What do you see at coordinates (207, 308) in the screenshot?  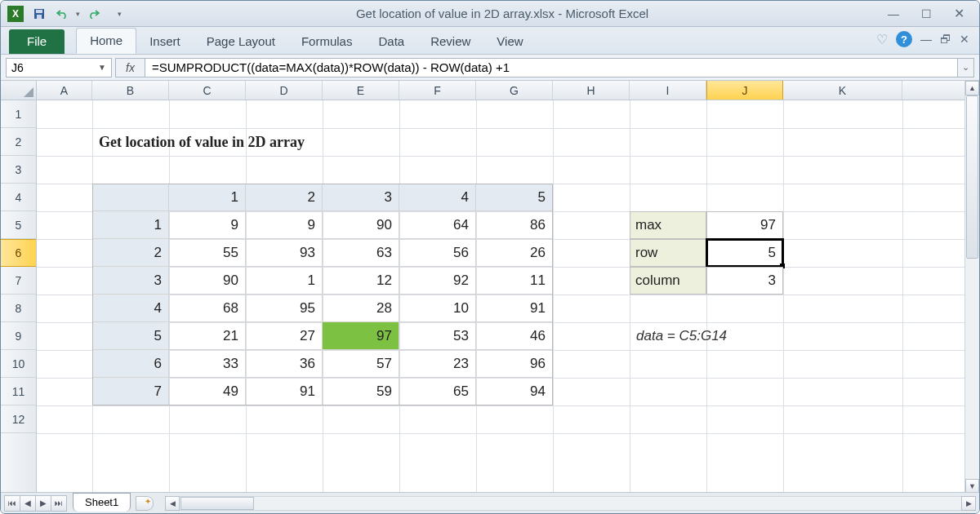 I see `data-cell: 68` at bounding box center [207, 308].